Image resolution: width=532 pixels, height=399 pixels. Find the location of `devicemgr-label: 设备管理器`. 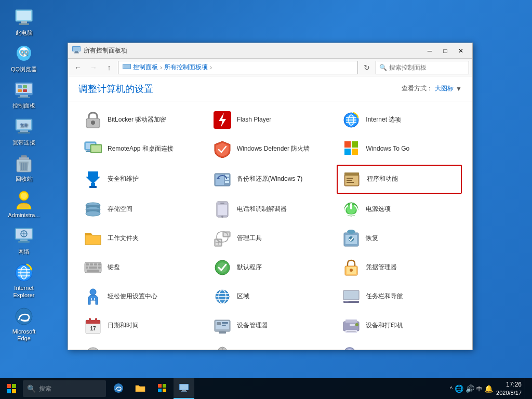

devicemgr-label: 设备管理器 is located at coordinates (252, 326).